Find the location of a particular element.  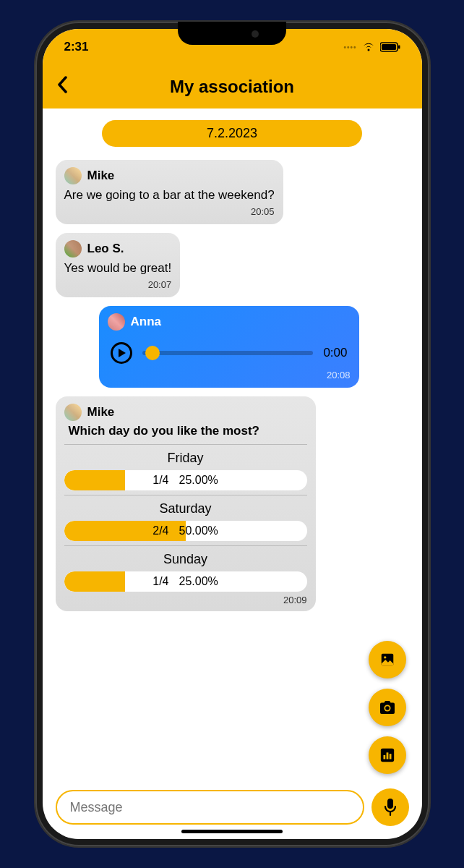

message-time: 20:07 is located at coordinates (119, 285).